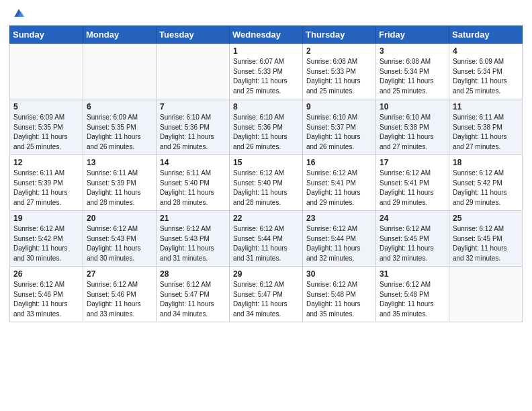  Describe the element at coordinates (266, 183) in the screenshot. I see `calendar-cell: 15Sunrise: 6:12 AMSunset: 5:40 PMDayligh…` at that location.